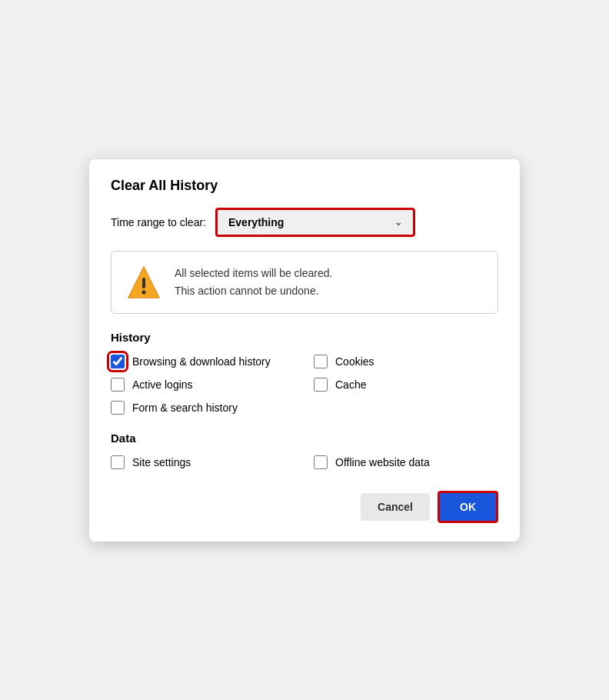 Image resolution: width=609 pixels, height=700 pixels. What do you see at coordinates (304, 186) in the screenshot?
I see `dialog-title: Clear All History` at bounding box center [304, 186].